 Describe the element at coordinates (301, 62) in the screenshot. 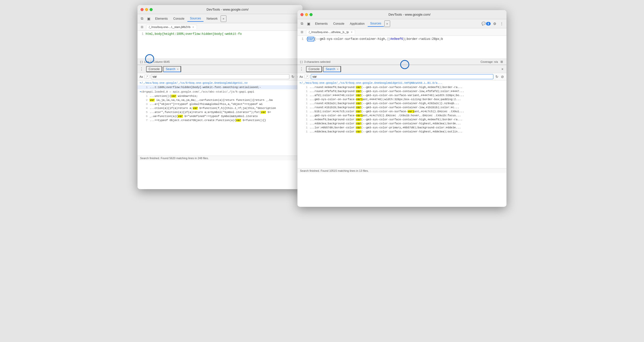

I see `right-panel-icon: { }` at that location.